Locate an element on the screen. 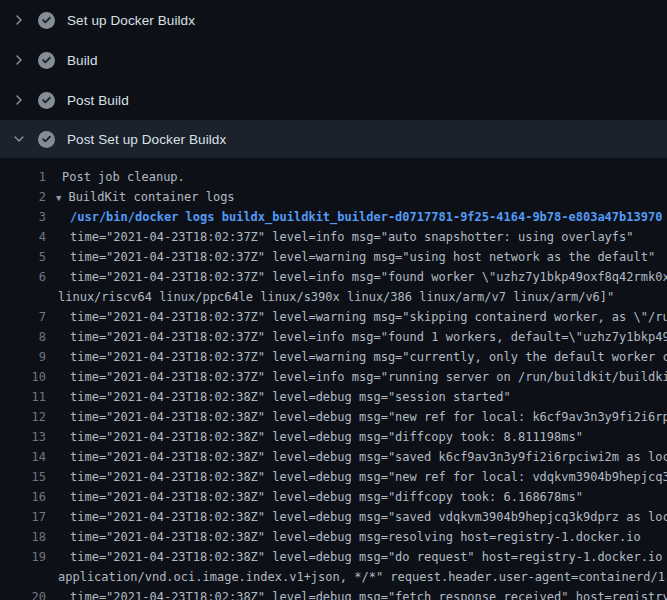 Image resolution: width=667 pixels, height=600 pixels. group-toggle-icon: ▼ is located at coordinates (58, 198).